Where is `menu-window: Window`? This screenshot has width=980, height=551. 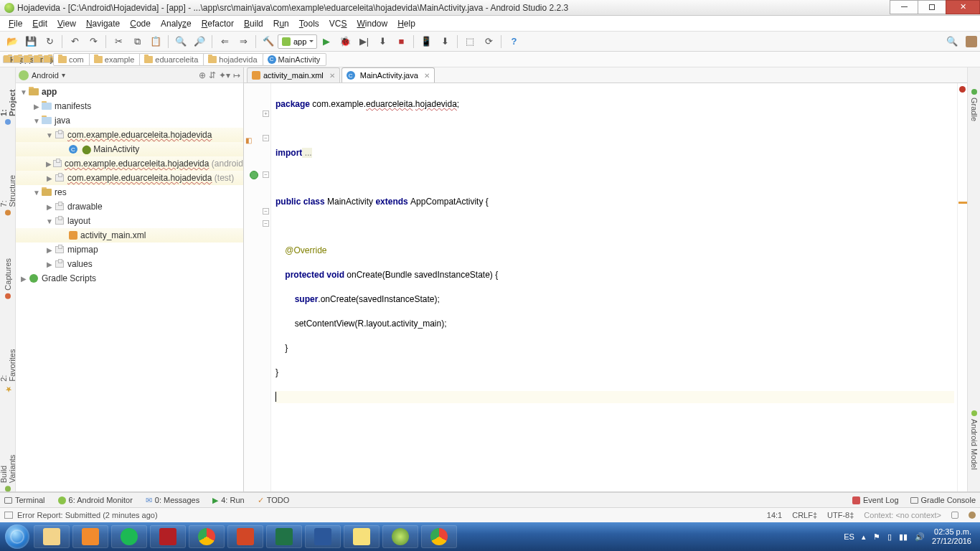
menu-window: Window is located at coordinates (372, 24).